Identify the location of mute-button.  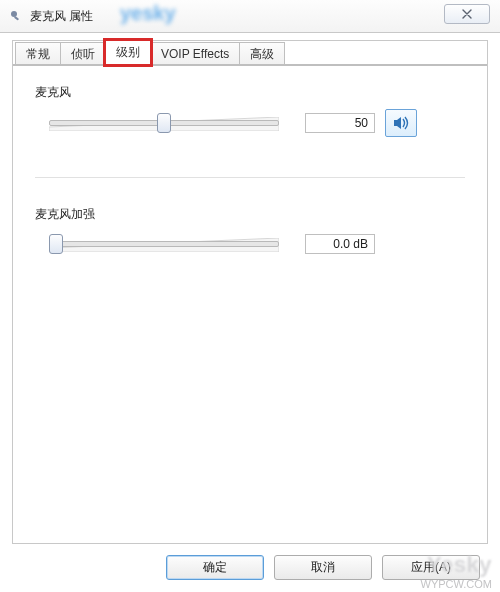
(401, 123).